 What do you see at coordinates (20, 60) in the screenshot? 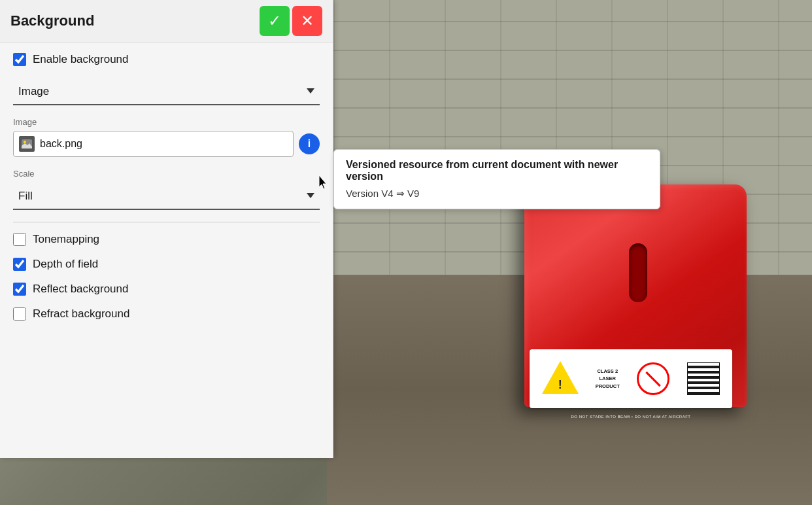
I see `enable-background-checkbox` at bounding box center [20, 60].